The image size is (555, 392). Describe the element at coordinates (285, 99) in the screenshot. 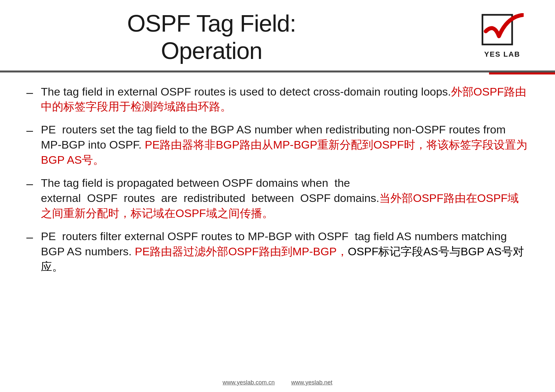

I see `bullet-text-1: The tag field in external OSPF routes is…` at that location.